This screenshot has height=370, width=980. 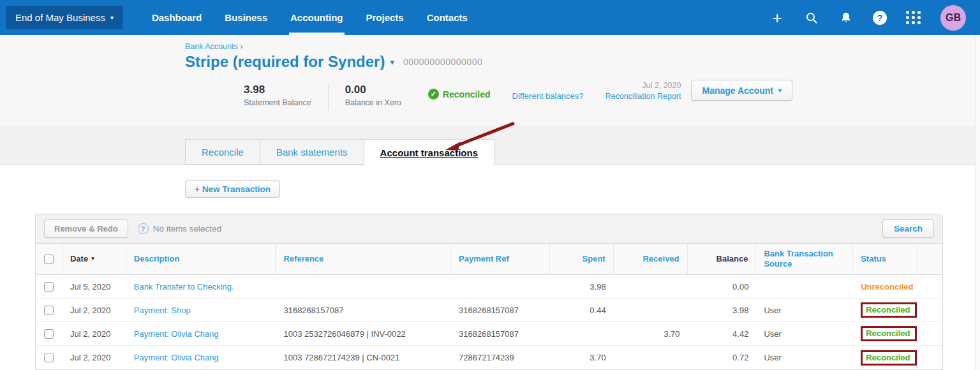 What do you see at coordinates (86, 228) in the screenshot?
I see `remove-redo-button: Remove & Redo` at bounding box center [86, 228].